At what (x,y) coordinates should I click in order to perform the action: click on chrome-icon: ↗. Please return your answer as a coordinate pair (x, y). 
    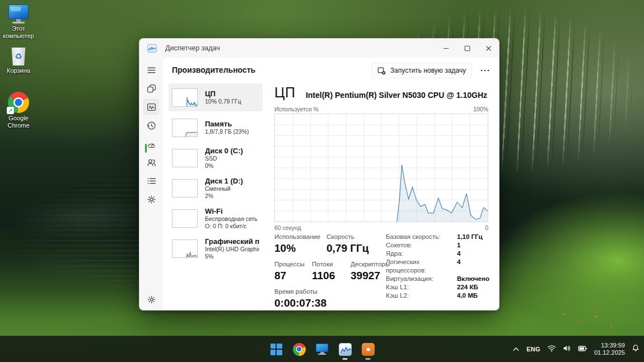
    Looking at the image, I should click on (18, 102).